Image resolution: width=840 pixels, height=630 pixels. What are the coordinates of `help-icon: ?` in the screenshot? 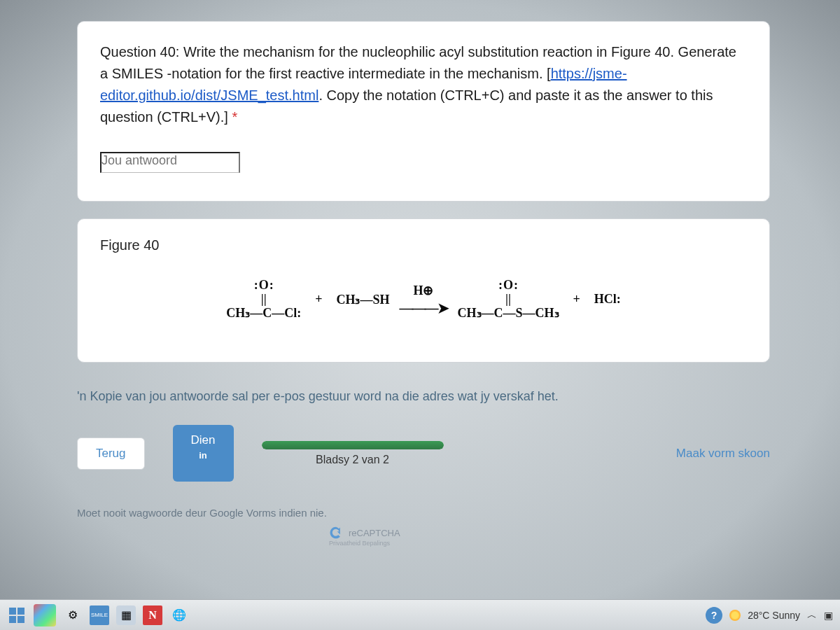 It's located at (714, 615).